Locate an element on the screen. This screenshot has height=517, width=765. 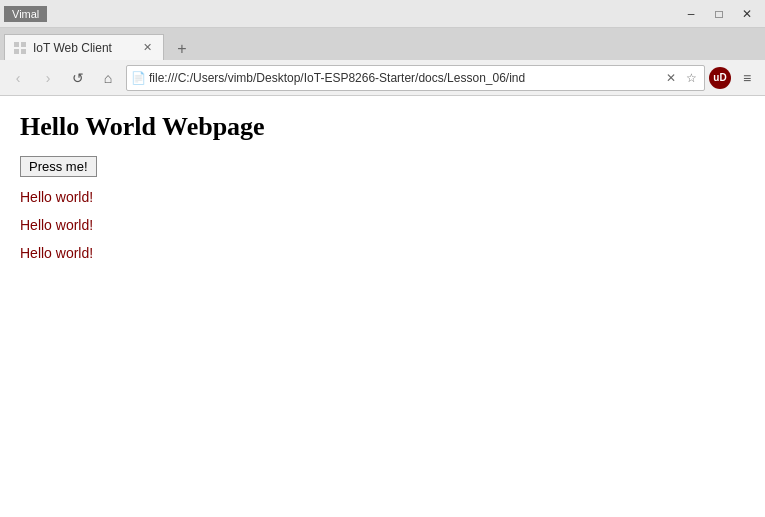
hello-lines: Hello world! Hello world! Hello world! is located at coordinates (382, 225).